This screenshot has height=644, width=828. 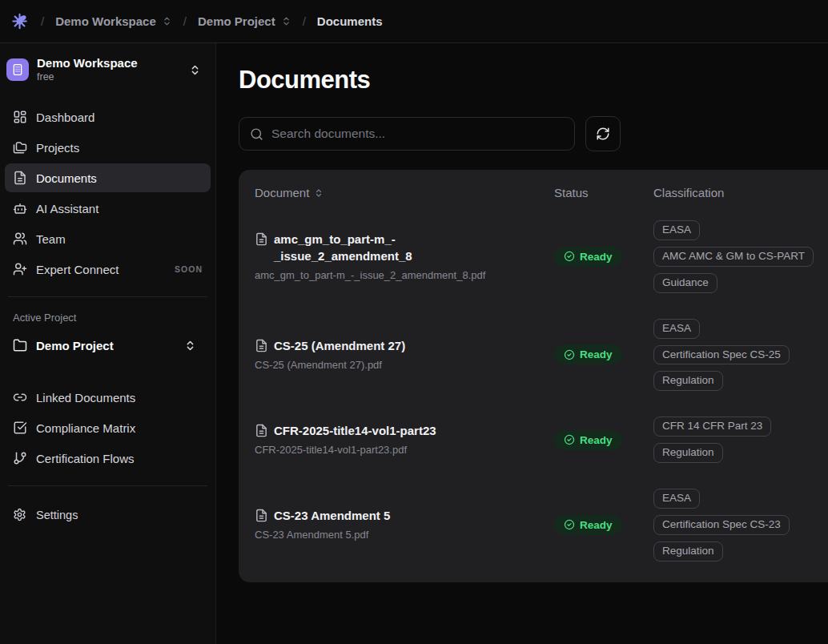 I want to click on sidebar-item-label: Certification Flows, so click(x=85, y=458).